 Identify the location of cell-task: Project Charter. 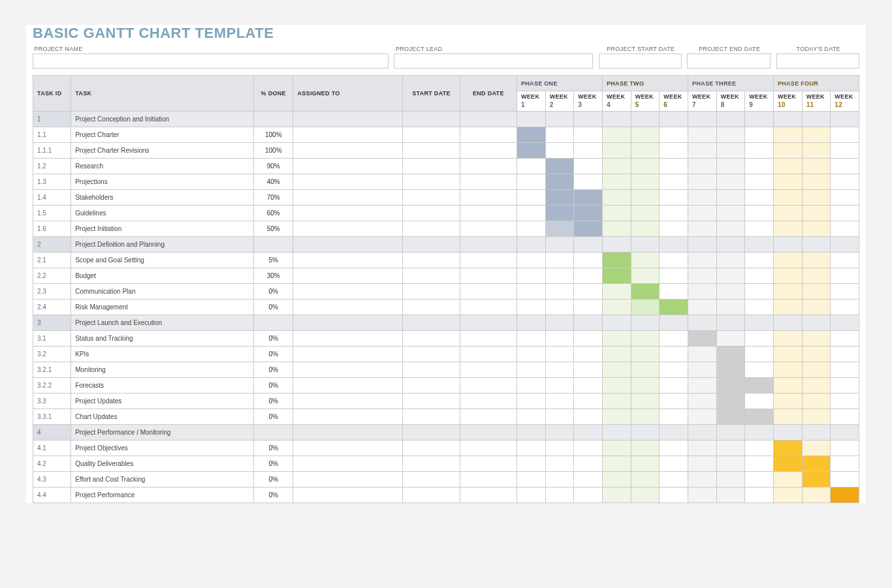
(163, 134).